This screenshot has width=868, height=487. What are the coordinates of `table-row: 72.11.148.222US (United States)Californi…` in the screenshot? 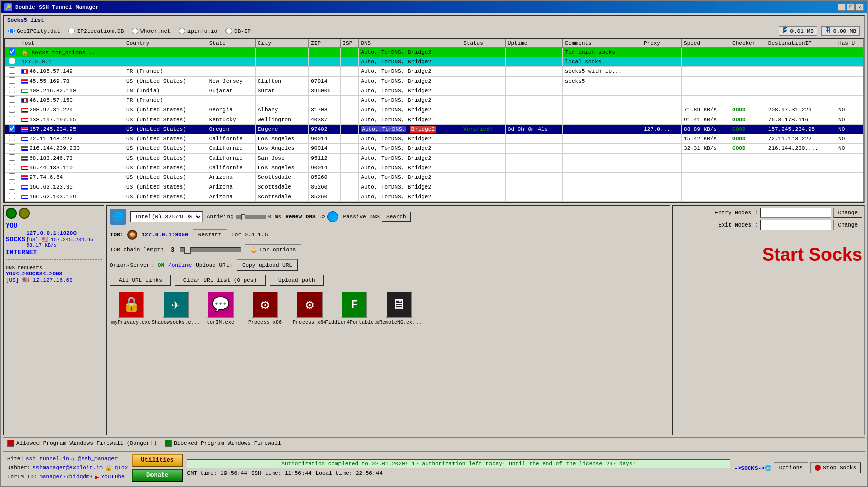 It's located at (434, 139).